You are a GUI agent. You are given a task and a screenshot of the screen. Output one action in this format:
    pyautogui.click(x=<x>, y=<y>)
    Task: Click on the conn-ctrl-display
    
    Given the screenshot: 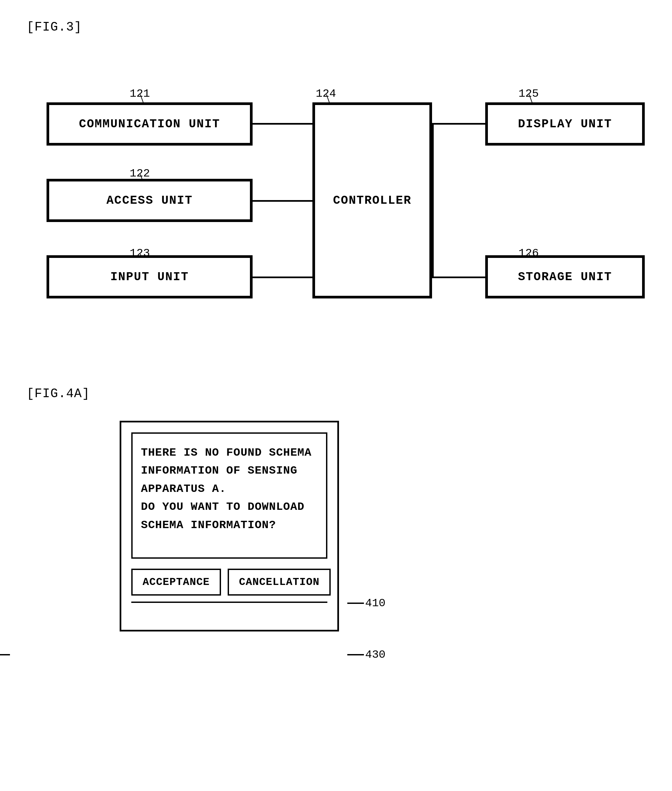 What is the action you would take?
    pyautogui.click(x=459, y=124)
    